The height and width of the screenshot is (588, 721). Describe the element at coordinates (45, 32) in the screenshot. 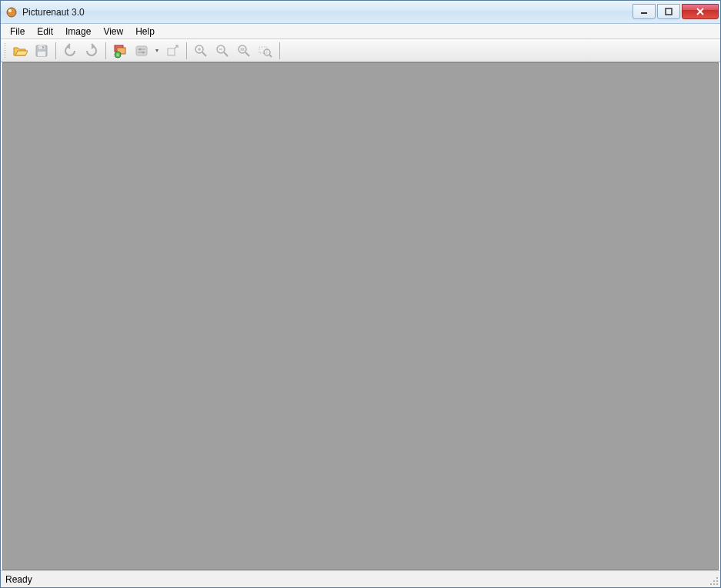

I see `menu-edit: Edit` at that location.